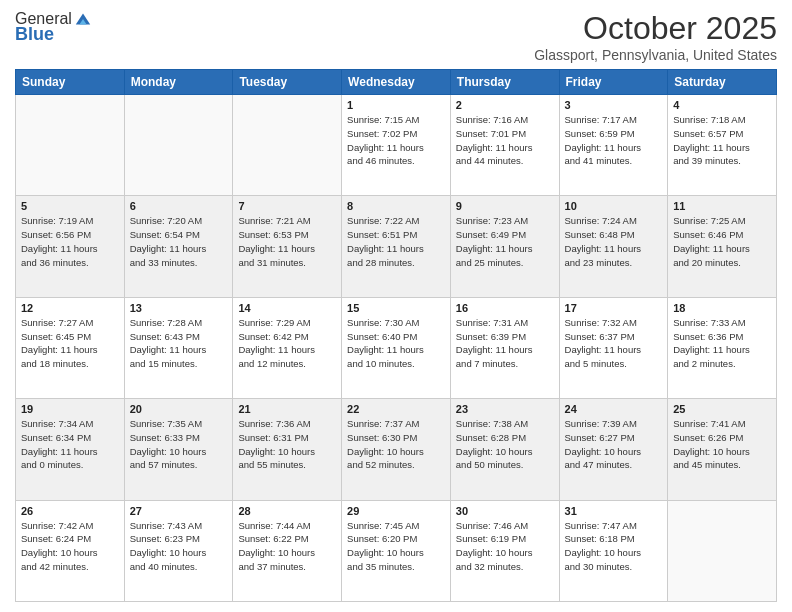 The image size is (792, 612). Describe the element at coordinates (505, 444) in the screenshot. I see `day-info: Sunrise: 7:38 AMSunset: 6:28 PMDaylight:…` at that location.